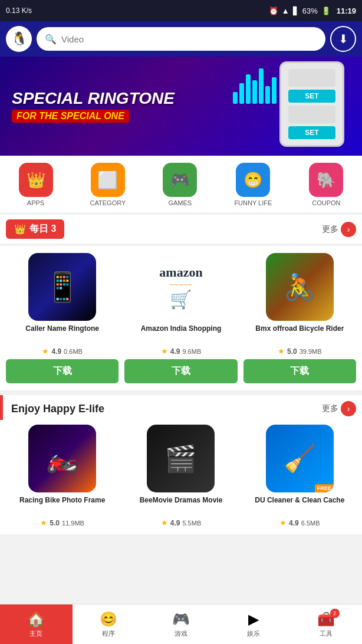  I want to click on cat-icon-coupon: 🐘, so click(326, 180).